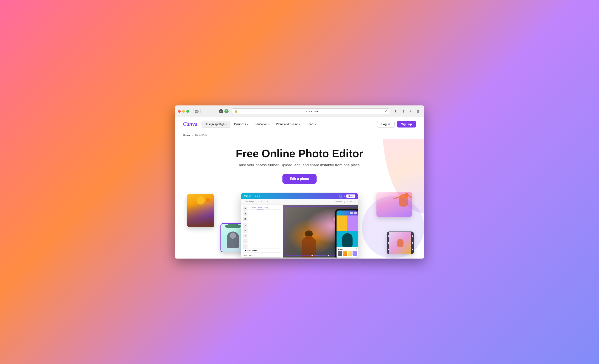 This screenshot has width=599, height=364. Describe the element at coordinates (262, 256) in the screenshot. I see `select-area-section: Select area Whole image ▾` at that location.